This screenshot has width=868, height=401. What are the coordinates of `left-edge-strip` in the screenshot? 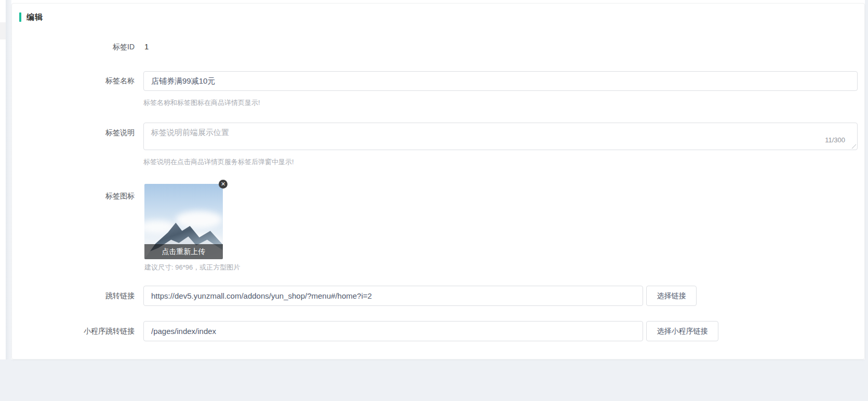 It's located at (8, 180).